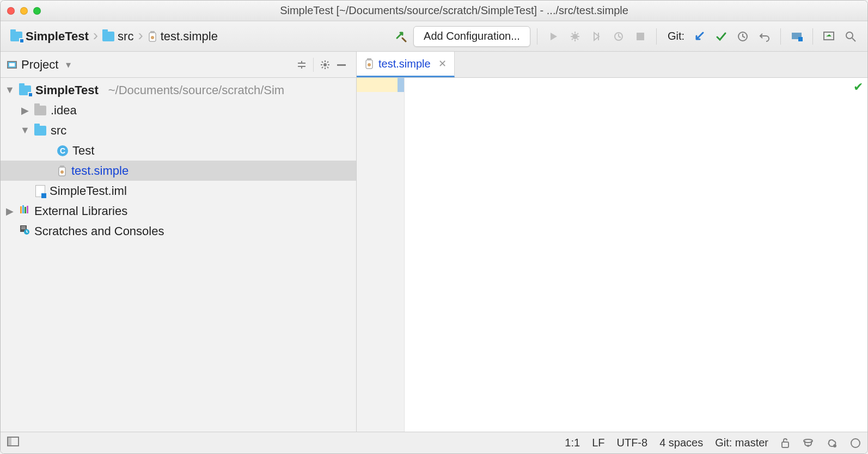 The width and height of the screenshot is (868, 454). What do you see at coordinates (196, 90) in the screenshot?
I see `tree-root-path: ~/Documents/source/scratch/Sim` at bounding box center [196, 90].